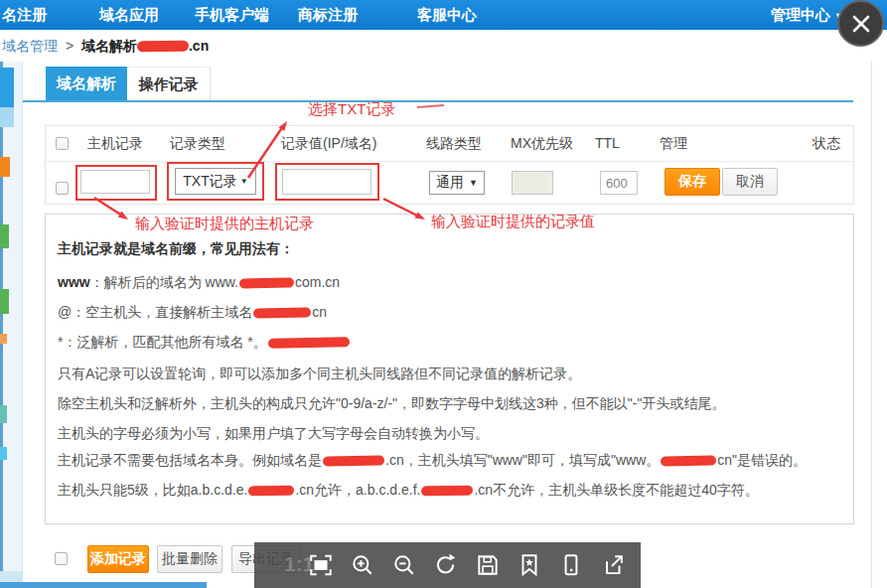  I want to click on strip-block-lightblue, so click(7, 117).